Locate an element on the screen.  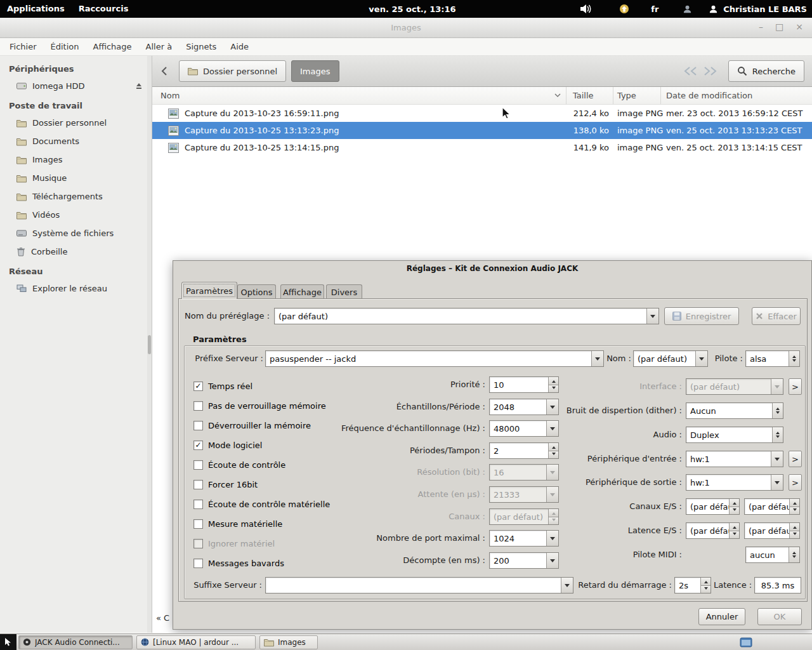
tab-options: Options is located at coordinates (256, 292).